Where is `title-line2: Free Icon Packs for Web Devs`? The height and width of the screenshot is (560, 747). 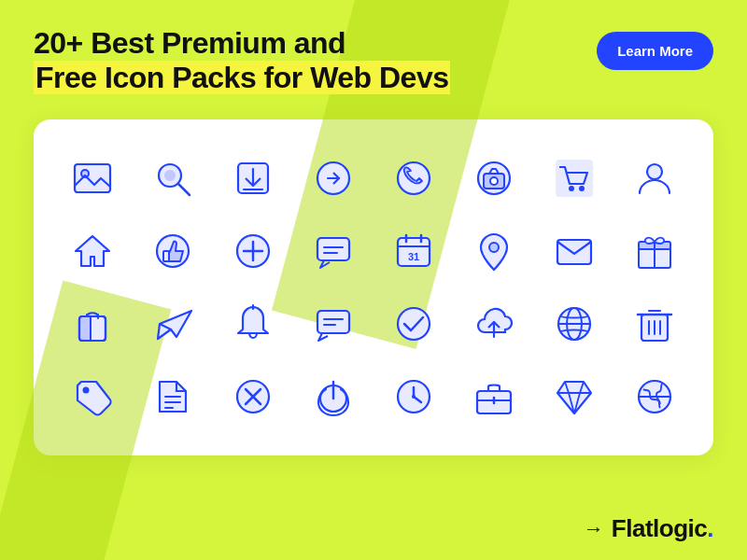 title-line2: Free Icon Packs for Web Devs is located at coordinates (242, 77).